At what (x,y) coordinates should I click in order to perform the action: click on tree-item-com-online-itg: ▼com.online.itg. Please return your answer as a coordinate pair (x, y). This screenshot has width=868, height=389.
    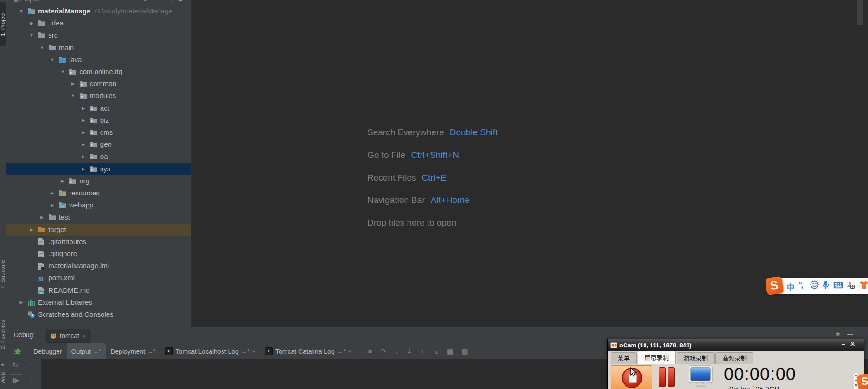
    Looking at the image, I should click on (99, 72).